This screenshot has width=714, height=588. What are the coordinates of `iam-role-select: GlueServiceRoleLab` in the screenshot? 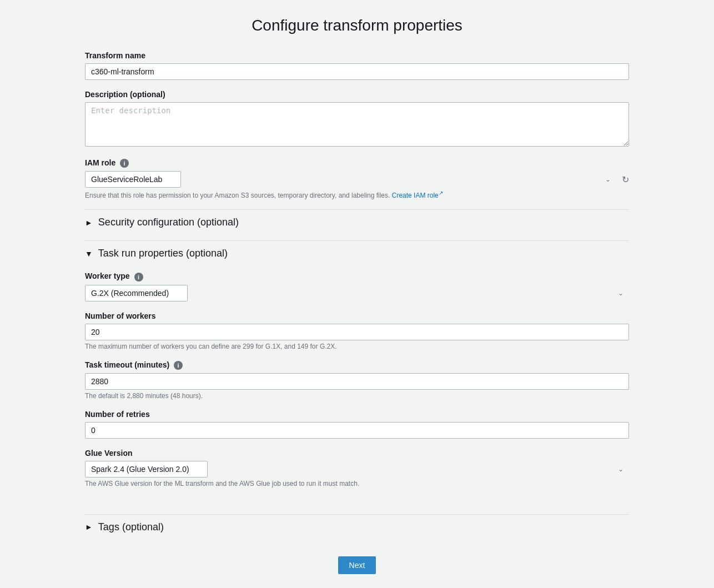 It's located at (133, 179).